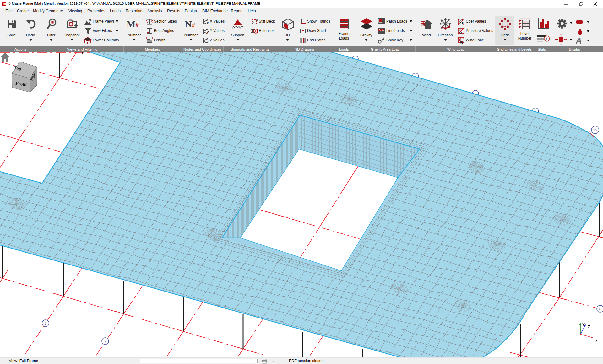 This screenshot has height=364, width=603. I want to click on svg-text: 12, so click(595, 130).